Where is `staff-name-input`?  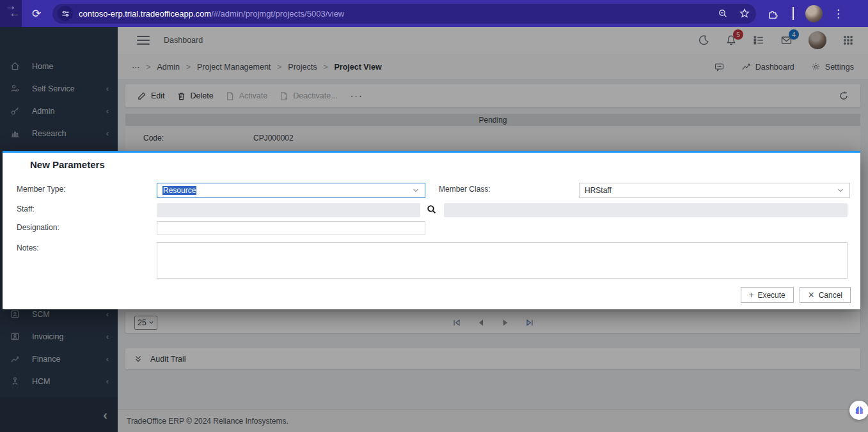
staff-name-input is located at coordinates (646, 210).